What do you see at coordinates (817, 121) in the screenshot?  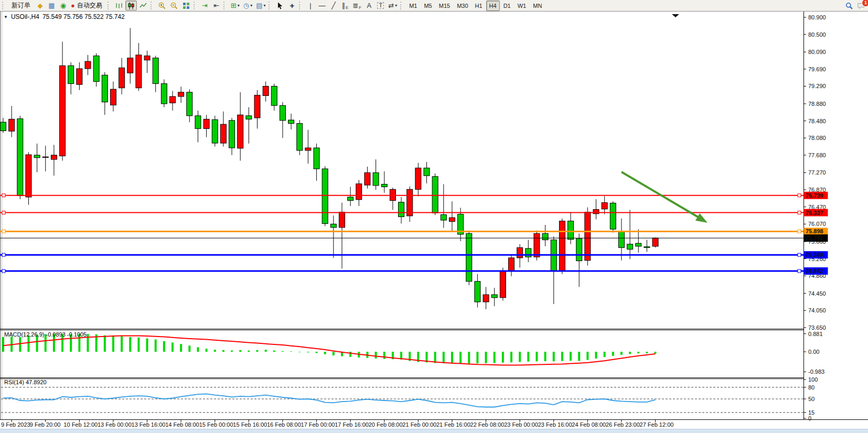 I see `price-axis-label: 78.480` at bounding box center [817, 121].